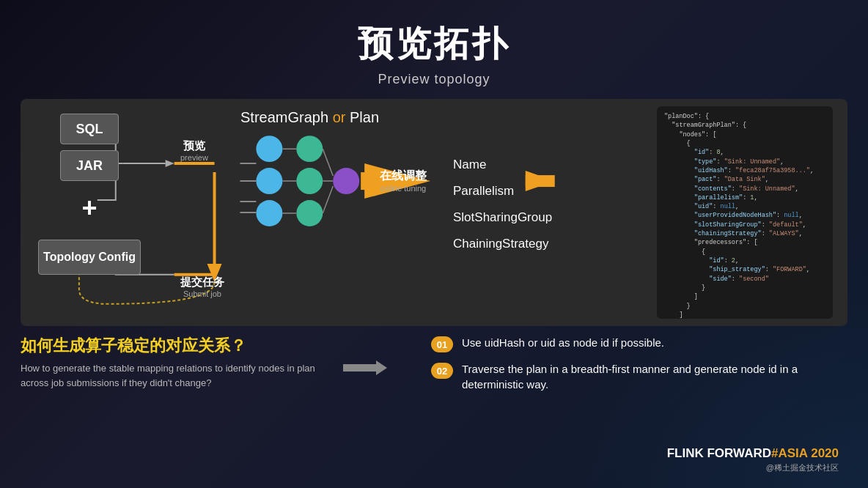  I want to click on streamgraph-label: StreamGraph or Plan, so click(309, 117).